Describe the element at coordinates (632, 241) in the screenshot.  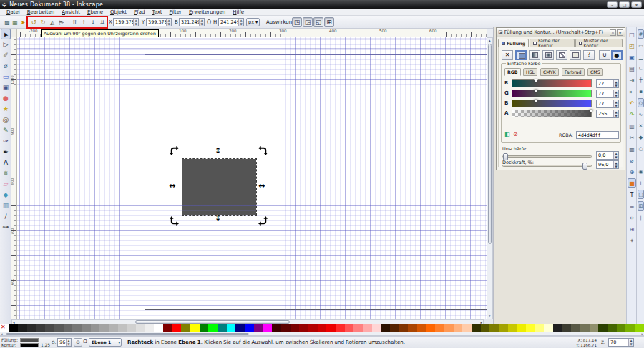
I see `preferences-button: ✦` at that location.